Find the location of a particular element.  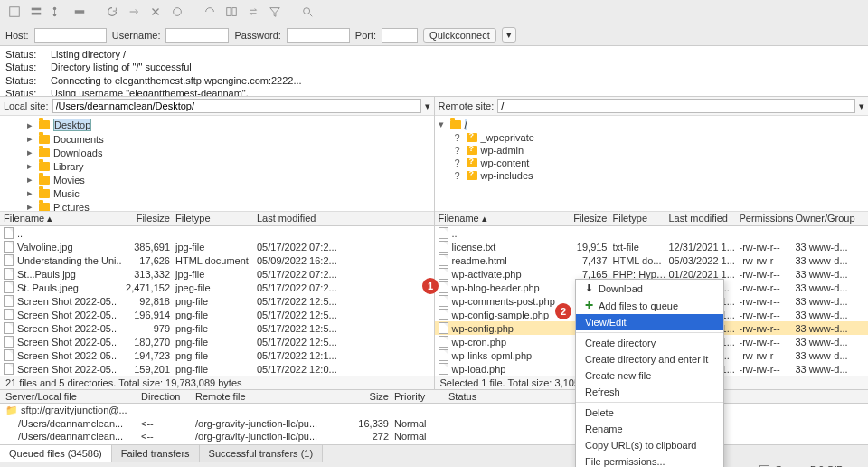

file-row: Screen Shot 2022-05..92,818png-file05/17… is located at coordinates (217, 300).